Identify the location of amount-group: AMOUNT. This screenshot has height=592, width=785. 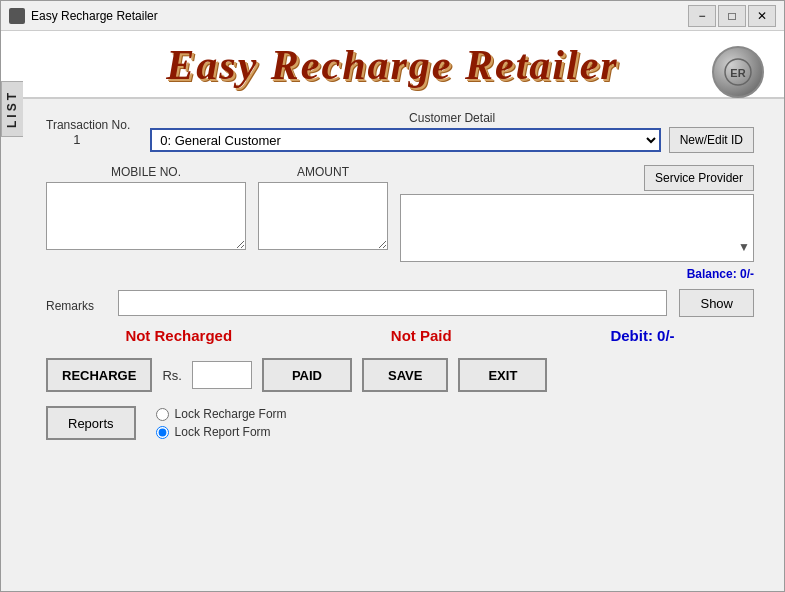
(323, 214).